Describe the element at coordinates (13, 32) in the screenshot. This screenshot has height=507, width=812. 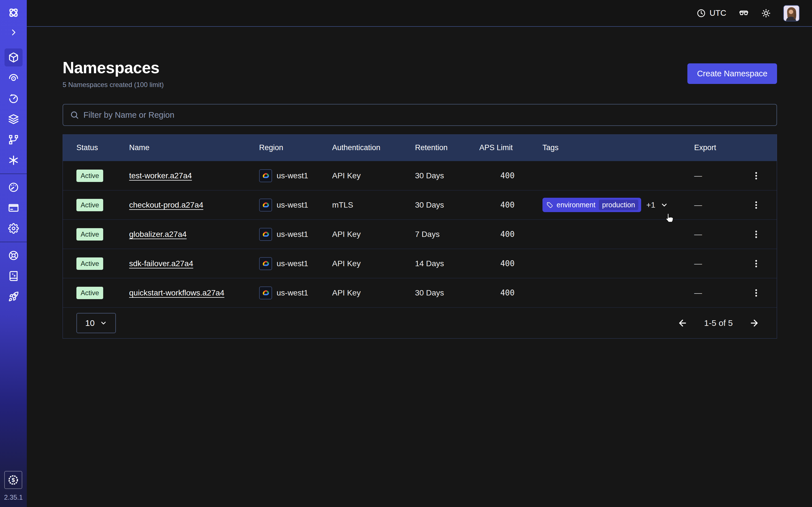
I see `chevron-right-icon` at that location.